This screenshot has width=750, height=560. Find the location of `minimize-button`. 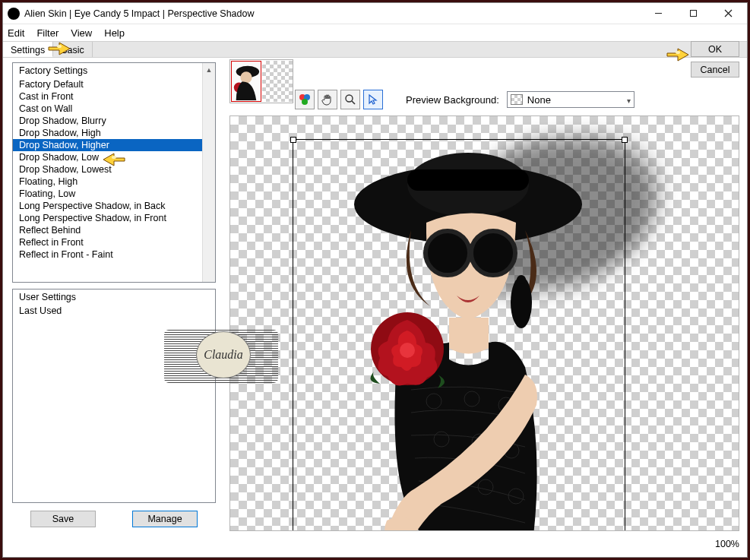

minimize-button is located at coordinates (658, 14).